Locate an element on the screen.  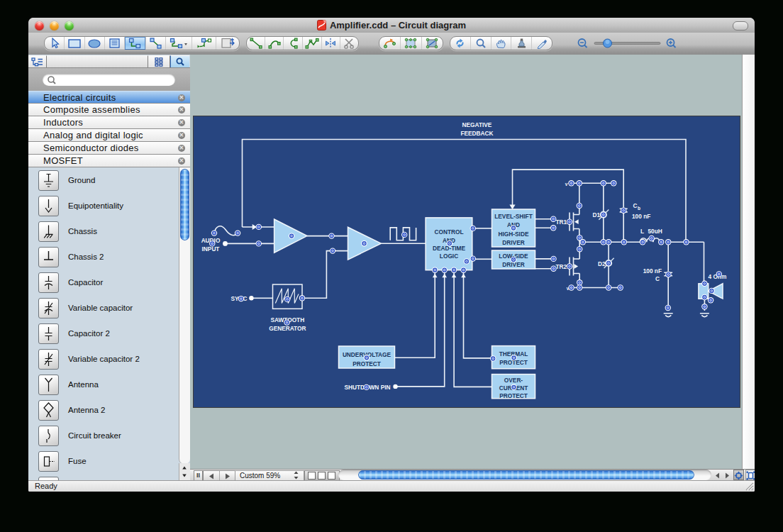
svg-text: CONTROL is located at coordinates (448, 232).